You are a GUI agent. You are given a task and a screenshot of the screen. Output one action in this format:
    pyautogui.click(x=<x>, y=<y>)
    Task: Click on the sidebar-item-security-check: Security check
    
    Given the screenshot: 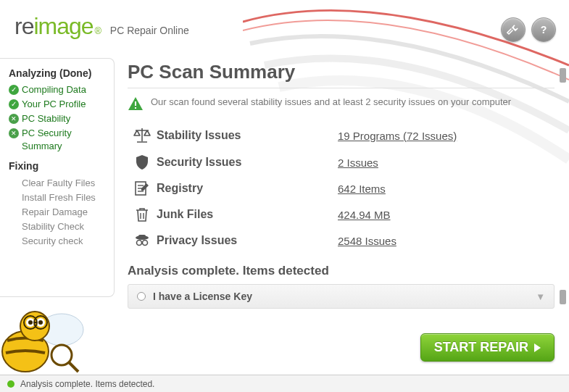 What is the action you would take?
    pyautogui.click(x=58, y=241)
    